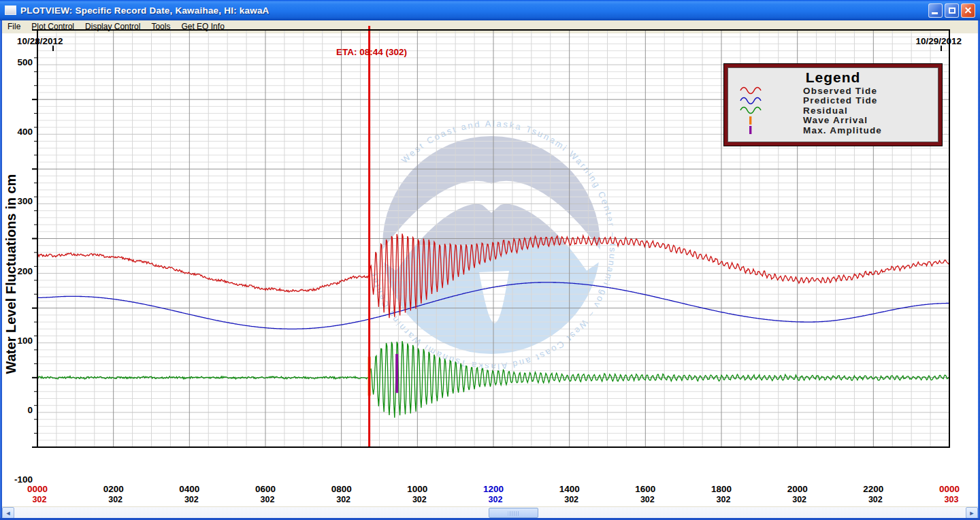 The image size is (980, 520). Describe the element at coordinates (833, 131) in the screenshot. I see `legend-item: Max. Amplitude` at that location.